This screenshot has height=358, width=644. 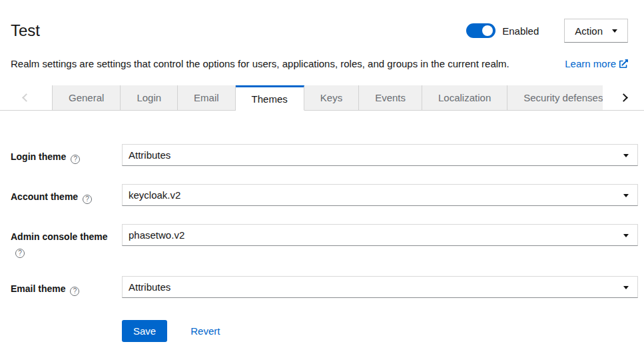 What do you see at coordinates (155, 195) in the screenshot?
I see `account-theme-value: keycloak.v2` at bounding box center [155, 195].